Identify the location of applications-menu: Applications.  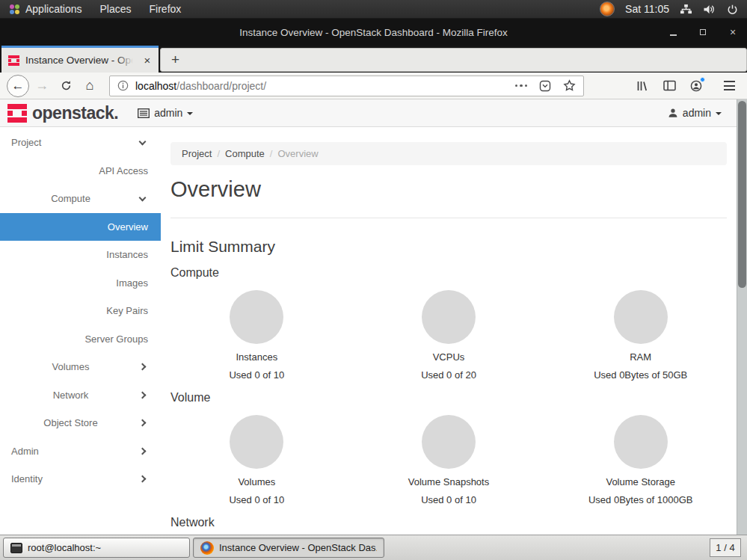
(46, 9).